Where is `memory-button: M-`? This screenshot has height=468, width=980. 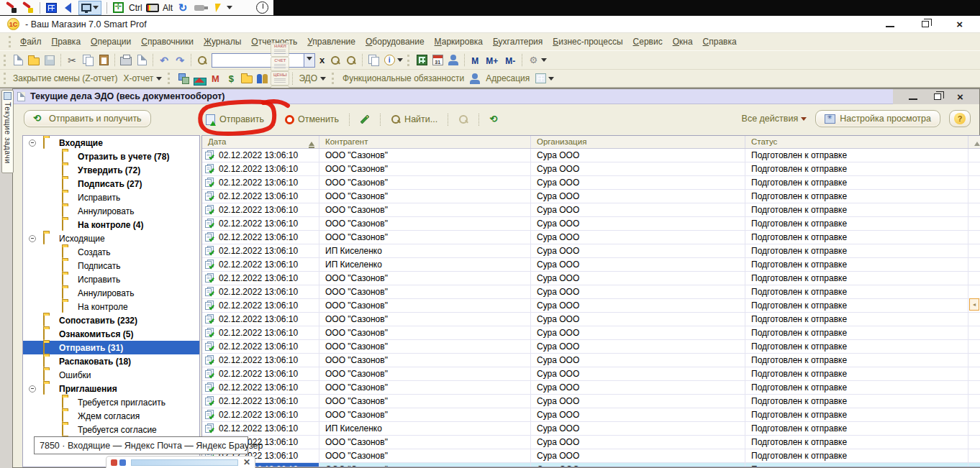
memory-button: M- is located at coordinates (510, 61).